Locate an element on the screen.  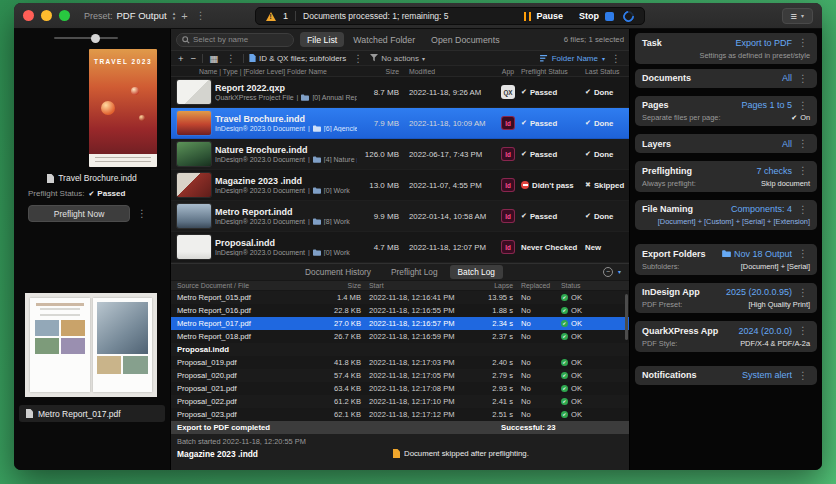
preset-updown-icon: ▴ ▾ is located at coordinates (174, 16).